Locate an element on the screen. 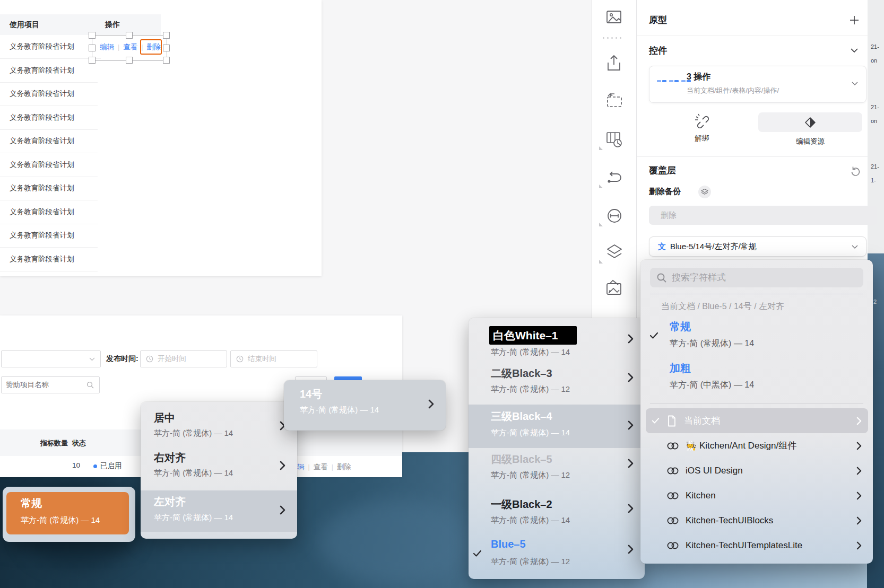 This screenshot has height=588, width=884. color-style-menu: 白色White–1 苹方-简 (常规体) — 14 二级Black–3 苹方-简… is located at coordinates (557, 449).